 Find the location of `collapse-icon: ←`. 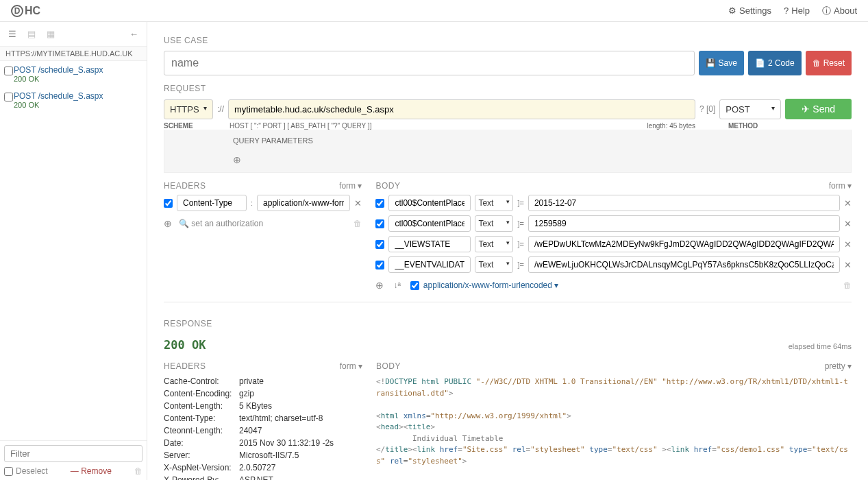

collapse-icon: ← is located at coordinates (134, 34).